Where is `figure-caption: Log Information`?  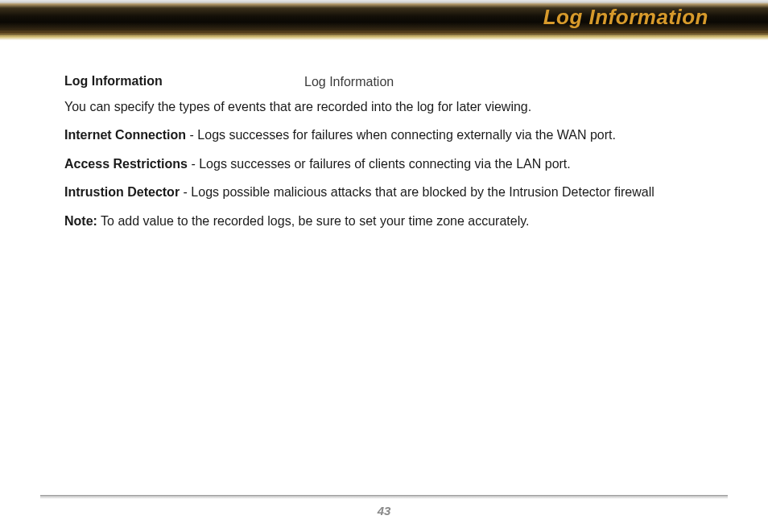 figure-caption: Log Information is located at coordinates (502, 82).